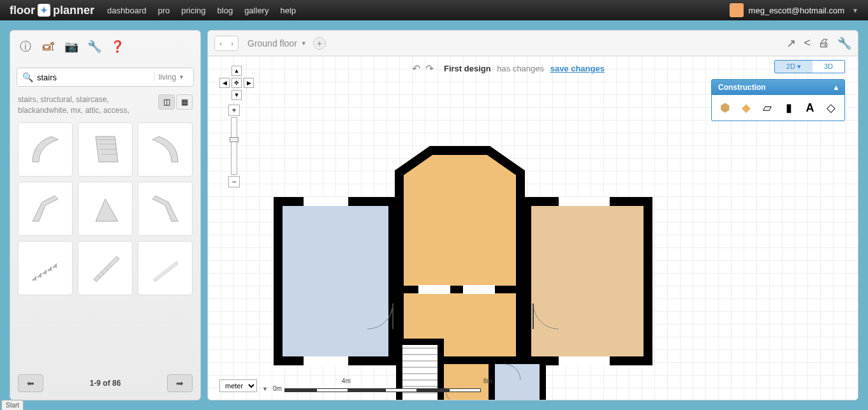 This screenshot has width=868, height=410. Describe the element at coordinates (26, 47) in the screenshot. I see `info-icon: ⓘ` at that location.